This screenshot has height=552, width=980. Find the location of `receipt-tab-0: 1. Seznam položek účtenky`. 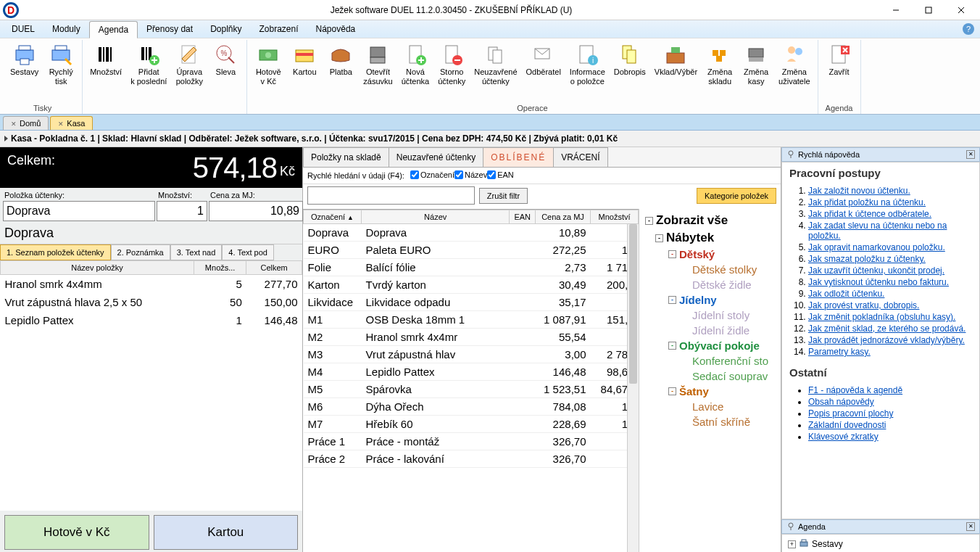

receipt-tab-0: 1. Seznam položek účtenky is located at coordinates (55, 252).